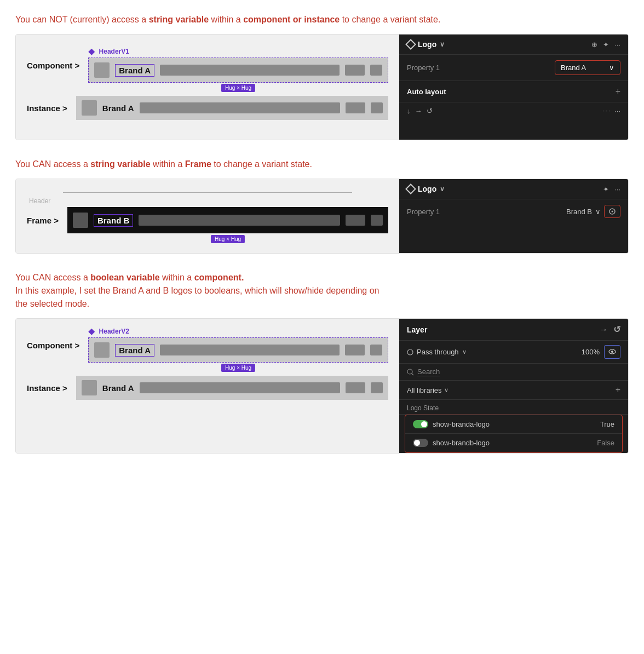  I want to click on property-label-2: Property 1, so click(423, 211).